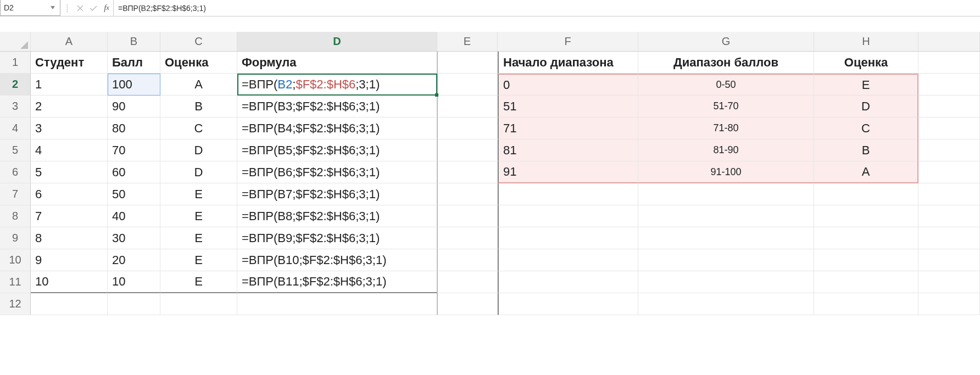 This screenshot has width=980, height=375. Describe the element at coordinates (134, 216) in the screenshot. I see `cell: 40` at that location.